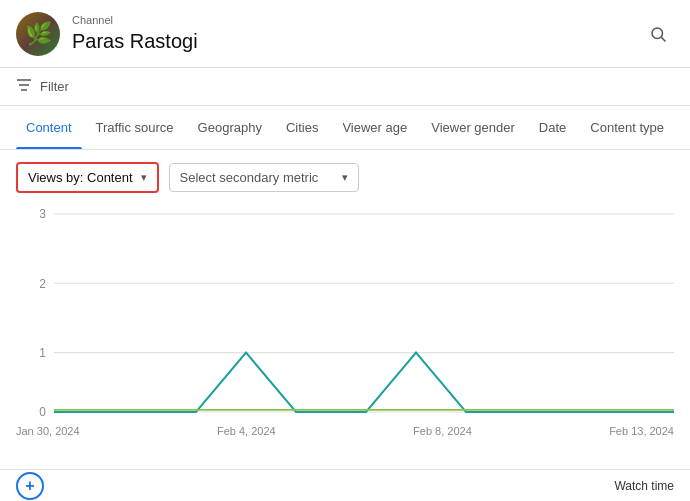  I want to click on x-label-1: Feb 4, 2024, so click(246, 431).